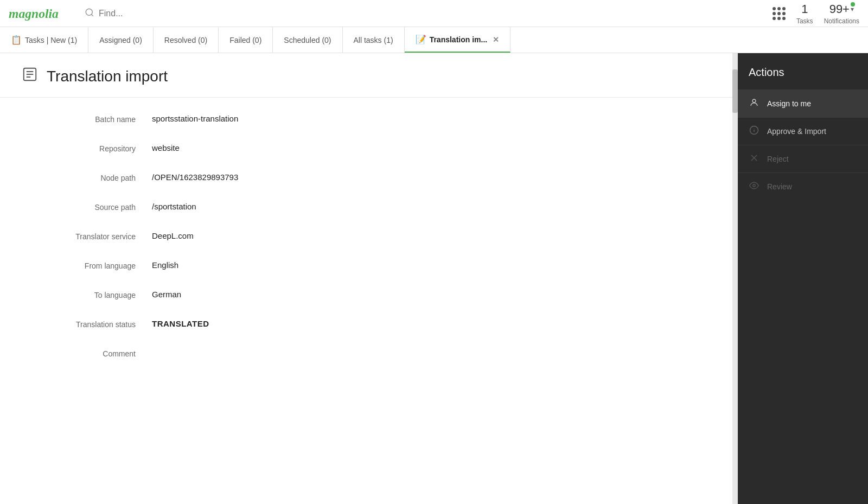 Image resolution: width=868 pixels, height=504 pixels. Describe the element at coordinates (307, 40) in the screenshot. I see `tab-scheduled-label: Scheduled (0)` at that location.